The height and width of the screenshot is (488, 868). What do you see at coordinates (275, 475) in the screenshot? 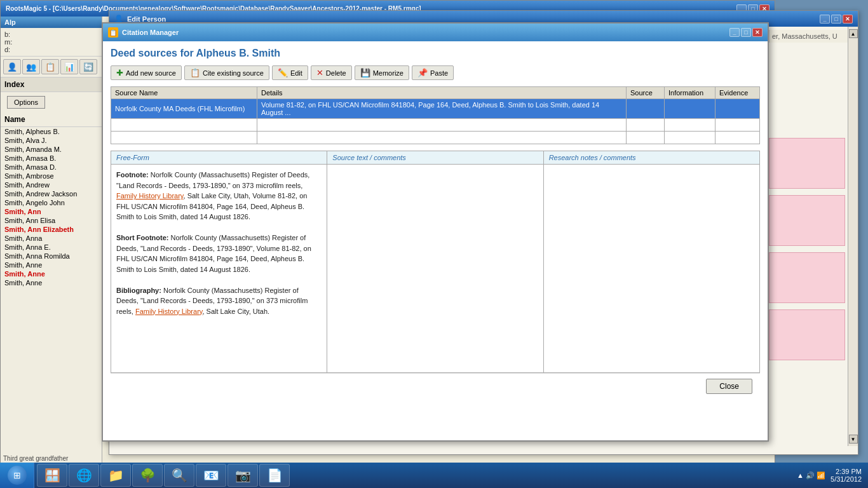
I see `taskbar-app-pdf: 📄` at bounding box center [275, 475].